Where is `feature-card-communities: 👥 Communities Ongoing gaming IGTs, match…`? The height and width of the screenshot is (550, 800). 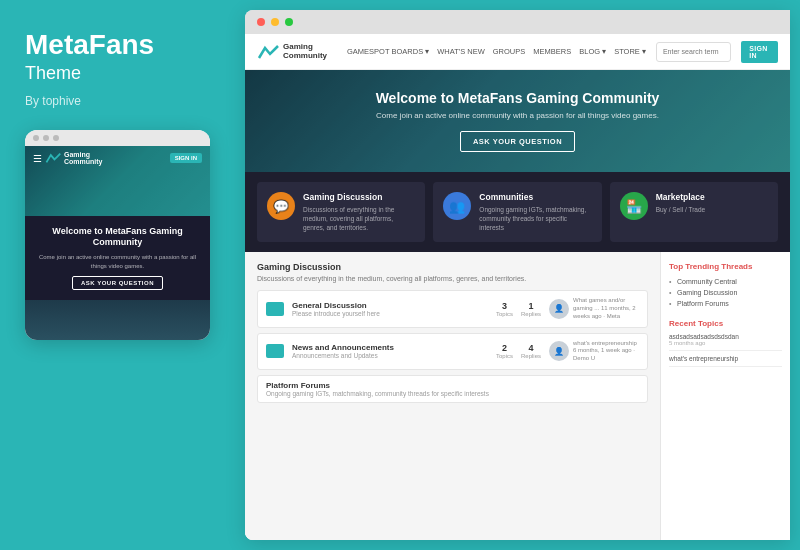
feature-card-communities: 👥 Communities Ongoing gaming IGTs, match… is located at coordinates (517, 212).